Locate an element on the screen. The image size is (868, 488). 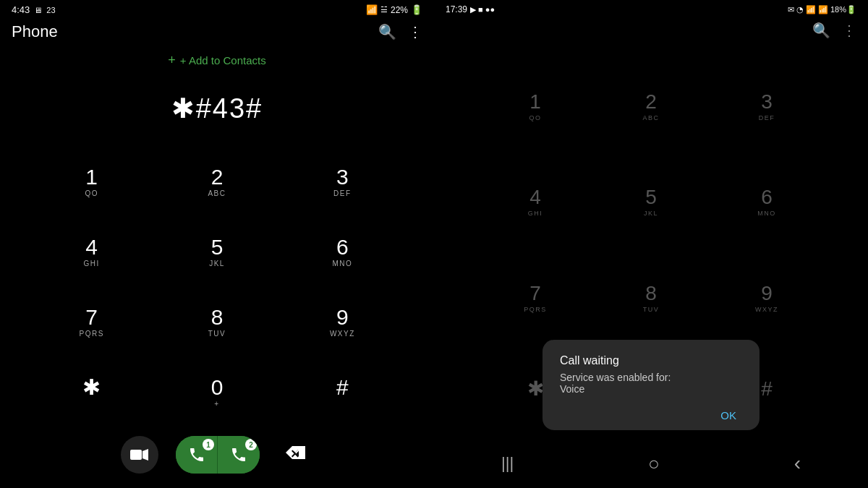
right-icons: ▶ ■ ●● is located at coordinates (482, 10).